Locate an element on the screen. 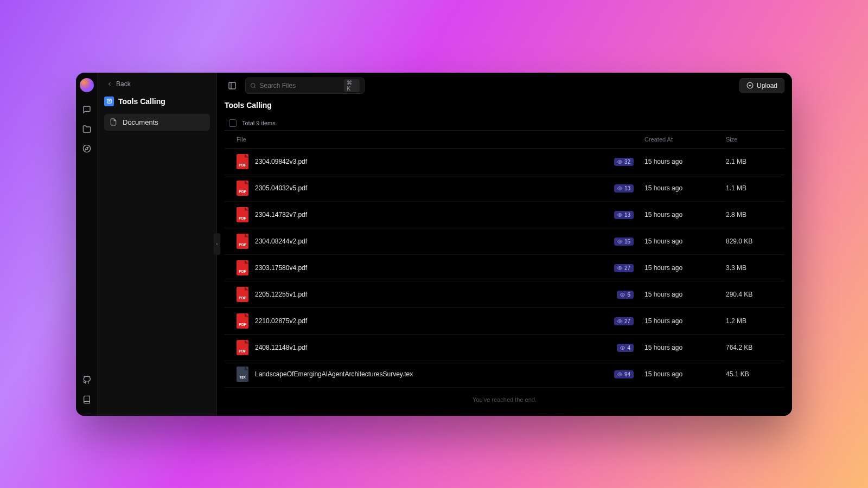 This screenshot has height=488, width=868. summary-row: Total 9 items is located at coordinates (505, 124).